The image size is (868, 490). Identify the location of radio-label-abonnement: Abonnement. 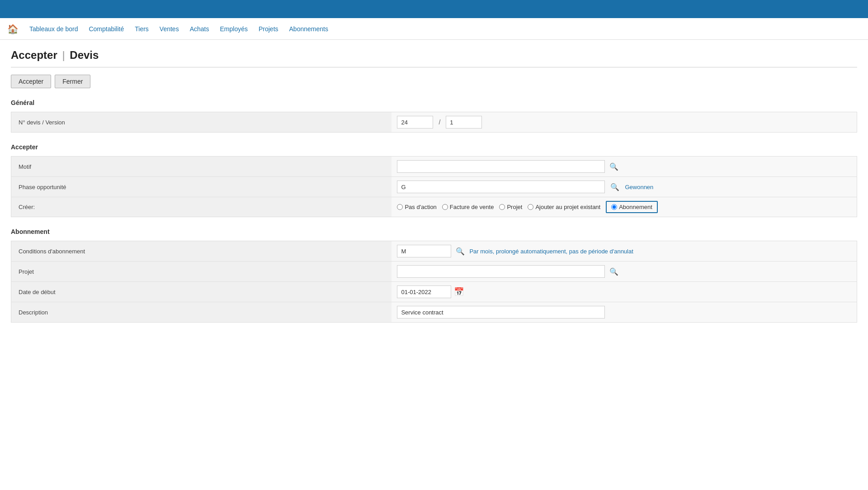
(632, 207).